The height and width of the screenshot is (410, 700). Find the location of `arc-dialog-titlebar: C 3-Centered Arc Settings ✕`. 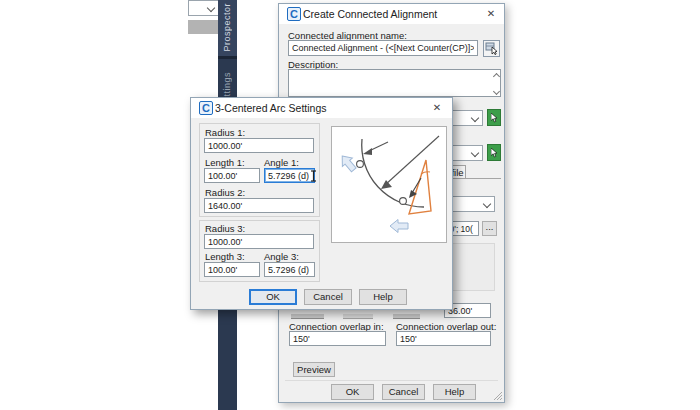

arc-dialog-titlebar: C 3-Centered Arc Settings ✕ is located at coordinates (322, 108).